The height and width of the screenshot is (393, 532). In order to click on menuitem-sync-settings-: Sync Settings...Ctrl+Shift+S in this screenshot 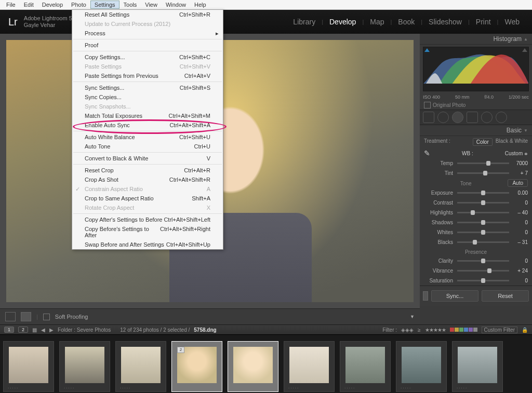, I will do `click(148, 88)`.